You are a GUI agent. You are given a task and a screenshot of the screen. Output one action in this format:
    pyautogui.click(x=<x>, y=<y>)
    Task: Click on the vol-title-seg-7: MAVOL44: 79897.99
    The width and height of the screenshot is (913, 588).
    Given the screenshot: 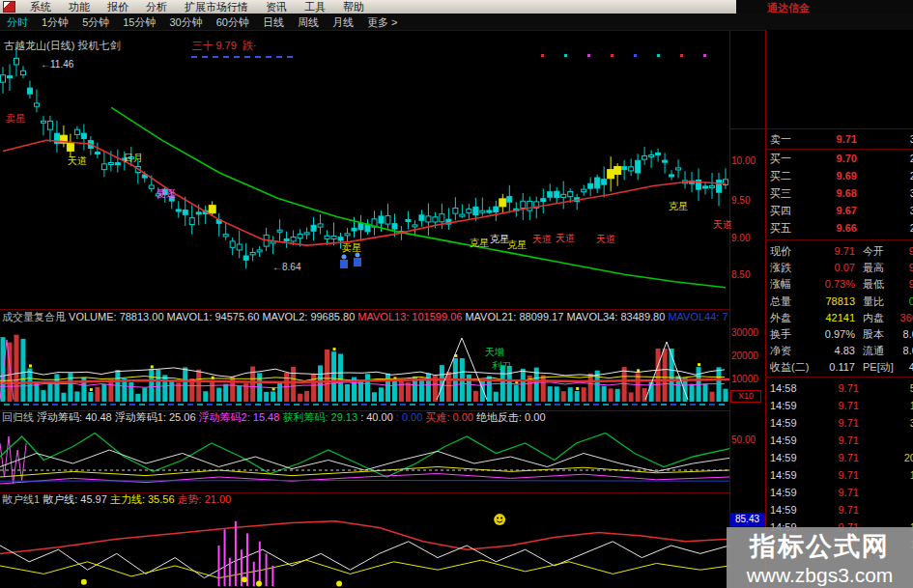 What is the action you would take?
    pyautogui.click(x=698, y=317)
    